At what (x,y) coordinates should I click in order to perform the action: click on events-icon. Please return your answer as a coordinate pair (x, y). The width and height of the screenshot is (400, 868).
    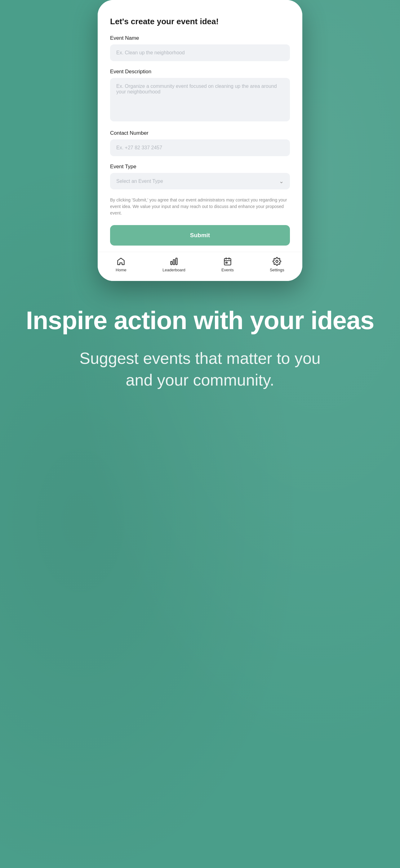
    Looking at the image, I should click on (228, 261).